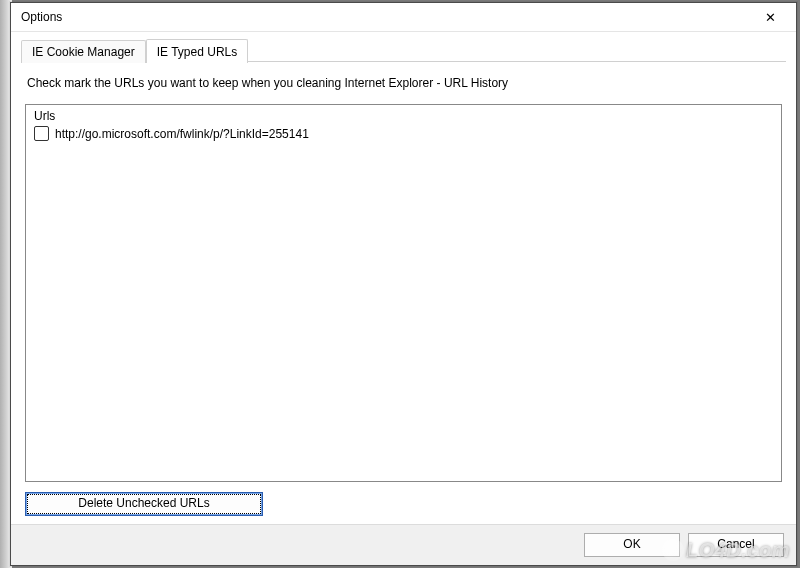 The height and width of the screenshot is (568, 800). I want to click on button-label: OK, so click(632, 544).